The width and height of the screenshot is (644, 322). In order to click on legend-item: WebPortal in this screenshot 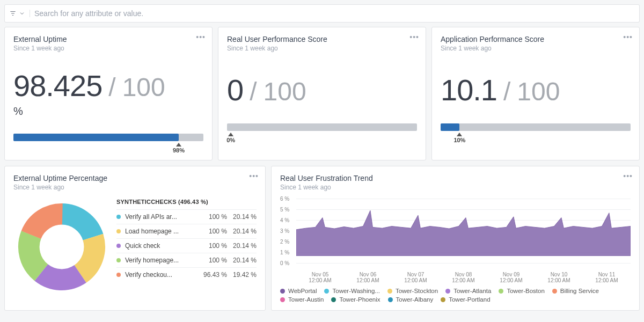, I will do `click(298, 291)`.